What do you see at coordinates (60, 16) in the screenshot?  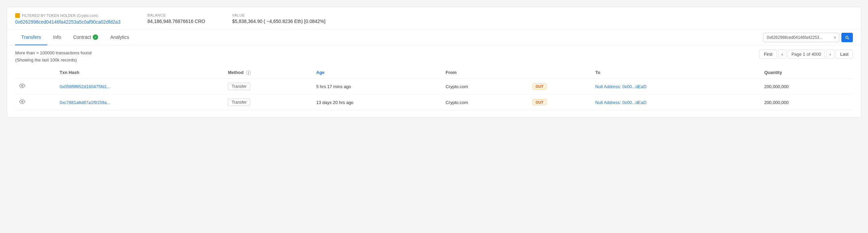 I see `filter-title: FILTERED BY TOKEN HOLDER (Crypto.com)` at bounding box center [60, 16].